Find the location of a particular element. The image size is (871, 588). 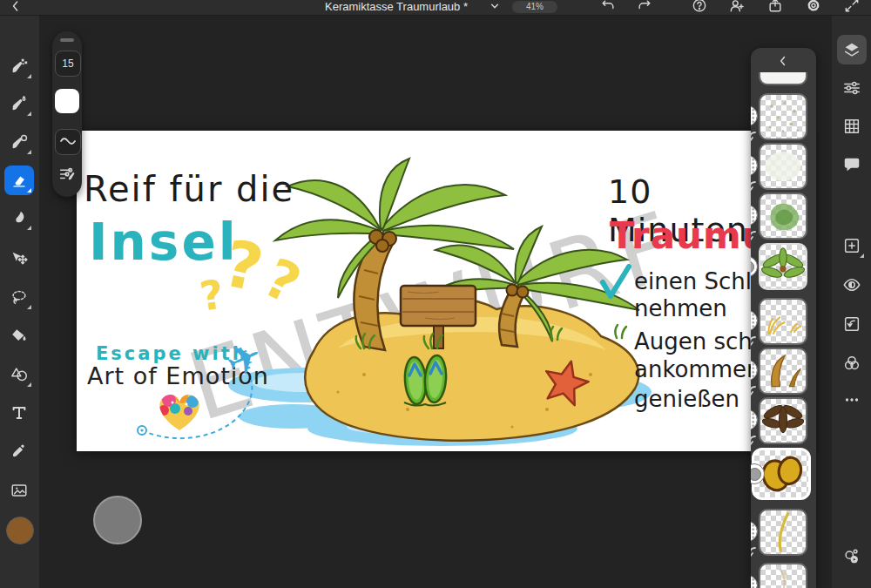

layers-panel is located at coordinates (784, 318).